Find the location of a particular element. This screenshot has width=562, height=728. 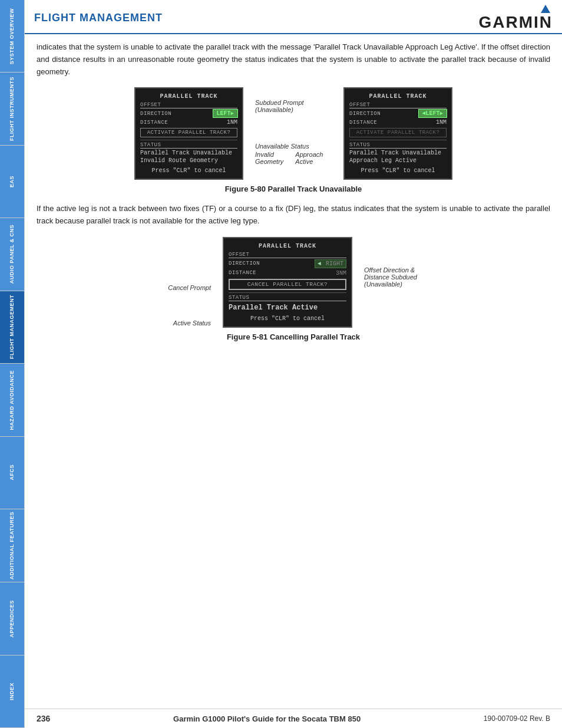

sidebar-item-system-overview: SYSTEM OVERVIEW is located at coordinates (12, 37).